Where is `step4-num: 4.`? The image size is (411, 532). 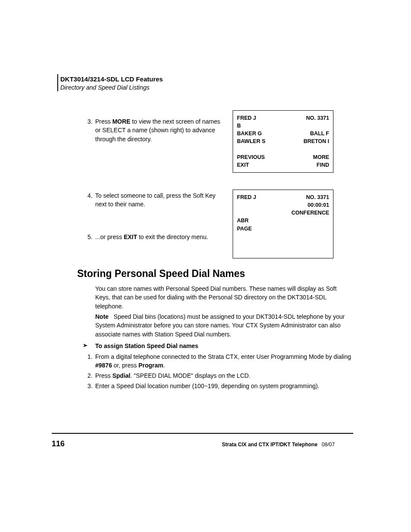 step4-num: 4. is located at coordinates (90, 196).